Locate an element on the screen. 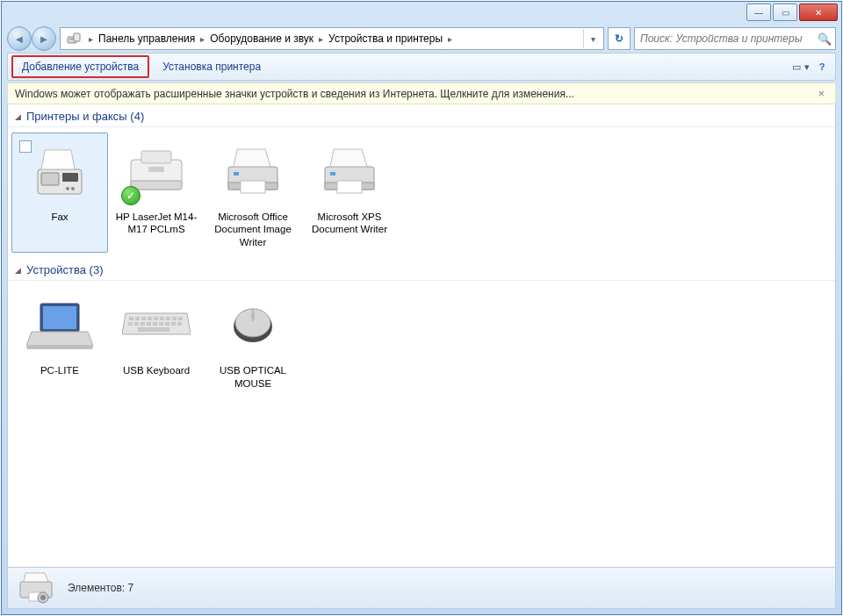 This screenshot has height=616, width=843. info-close-button: × is located at coordinates (821, 93).